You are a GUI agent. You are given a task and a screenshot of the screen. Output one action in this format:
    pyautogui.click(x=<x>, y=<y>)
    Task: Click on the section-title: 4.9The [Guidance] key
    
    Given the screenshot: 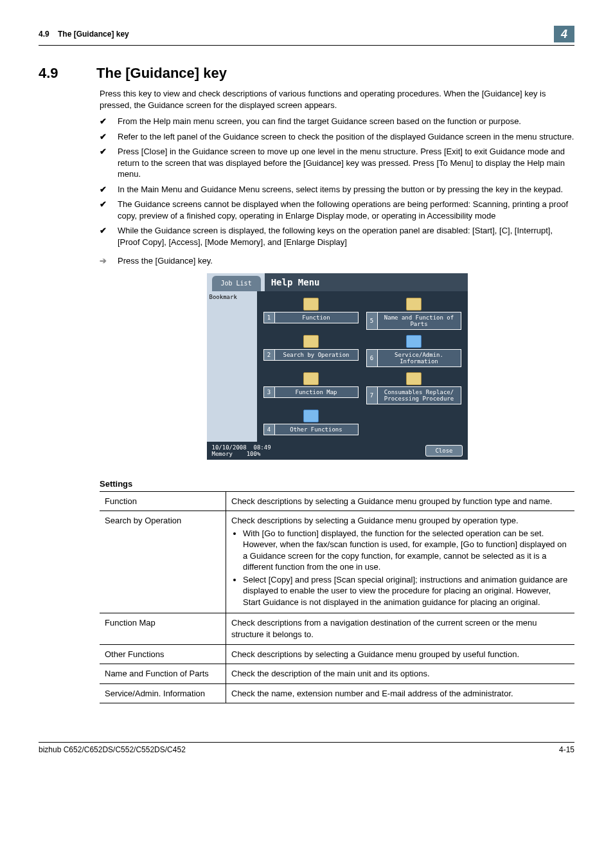 What is the action you would take?
    pyautogui.click(x=306, y=73)
    